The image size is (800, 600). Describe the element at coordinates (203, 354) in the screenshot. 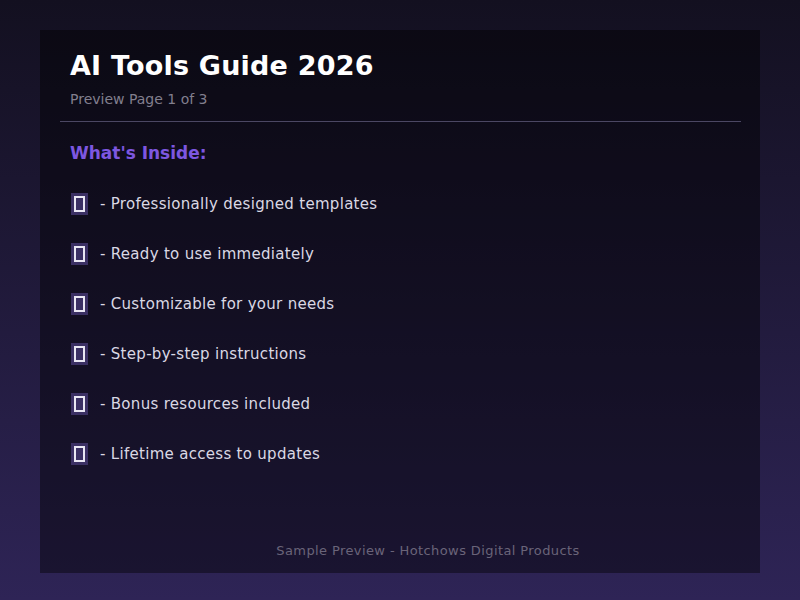

I see `list-item-text: - Step-by-step instructions` at that location.